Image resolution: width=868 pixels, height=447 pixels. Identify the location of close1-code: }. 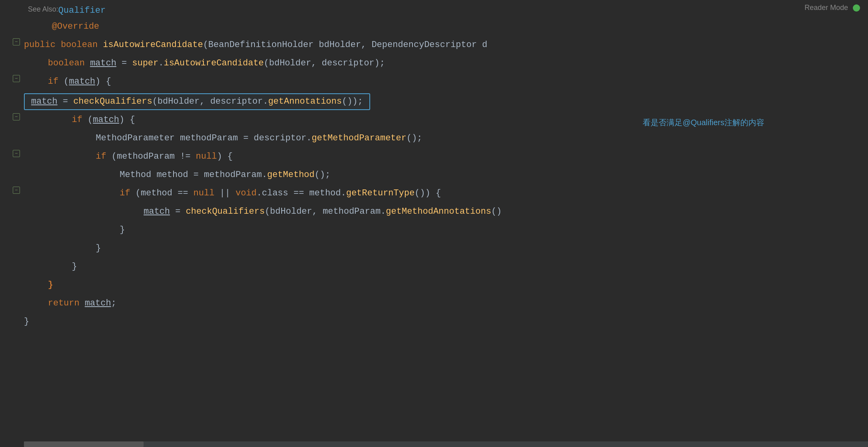
(74, 230).